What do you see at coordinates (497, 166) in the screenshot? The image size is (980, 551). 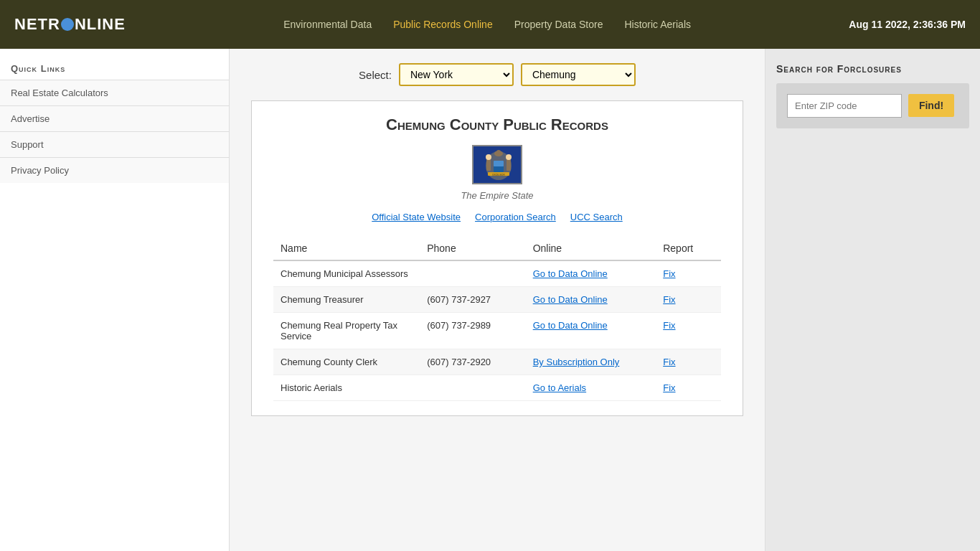 I see `state-flag-container: EXCELSIOR` at bounding box center [497, 166].